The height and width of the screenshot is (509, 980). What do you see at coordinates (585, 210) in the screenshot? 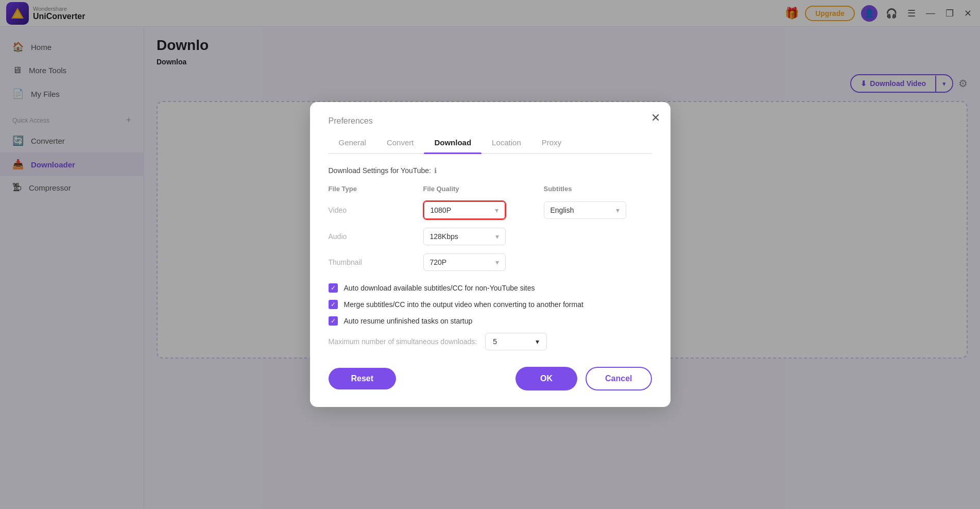
I see `video-subtitles-select: English ▾` at bounding box center [585, 210].